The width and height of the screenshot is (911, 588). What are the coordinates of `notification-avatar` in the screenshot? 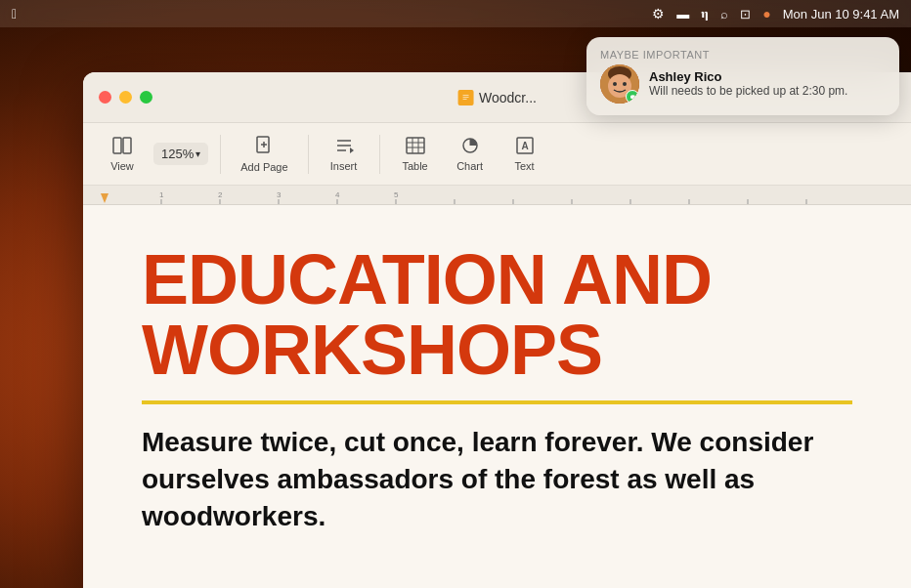 It's located at (620, 84).